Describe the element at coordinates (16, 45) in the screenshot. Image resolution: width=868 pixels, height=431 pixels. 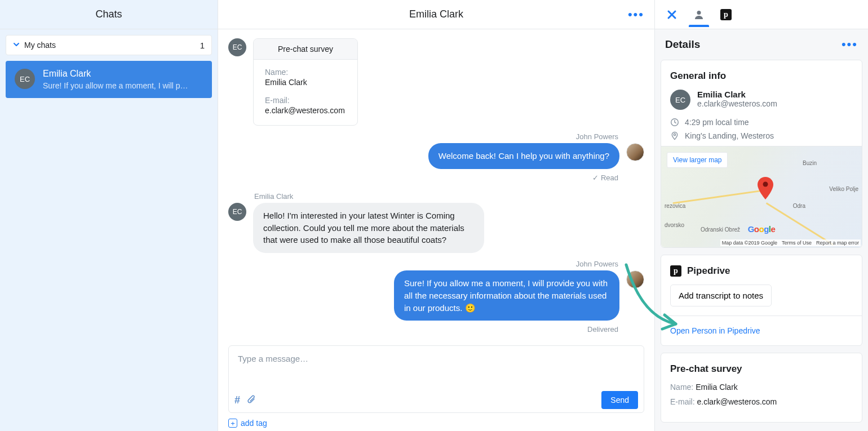
I see `chevron-down-icon` at that location.